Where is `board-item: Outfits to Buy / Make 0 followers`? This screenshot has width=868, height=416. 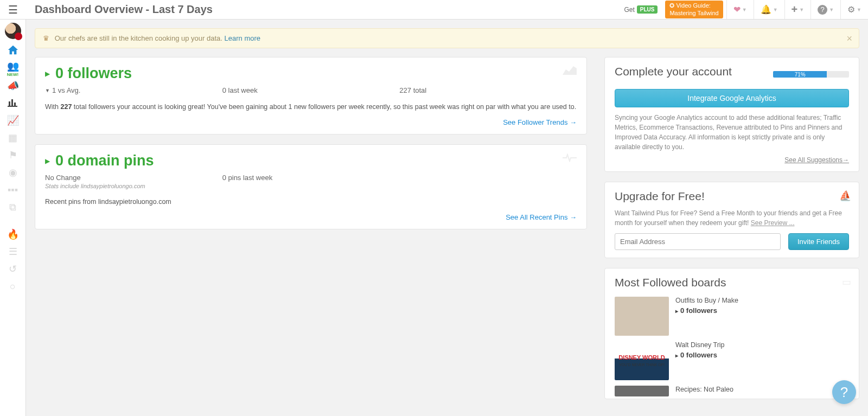
board-item: Outfits to Buy / Make 0 followers is located at coordinates (732, 316).